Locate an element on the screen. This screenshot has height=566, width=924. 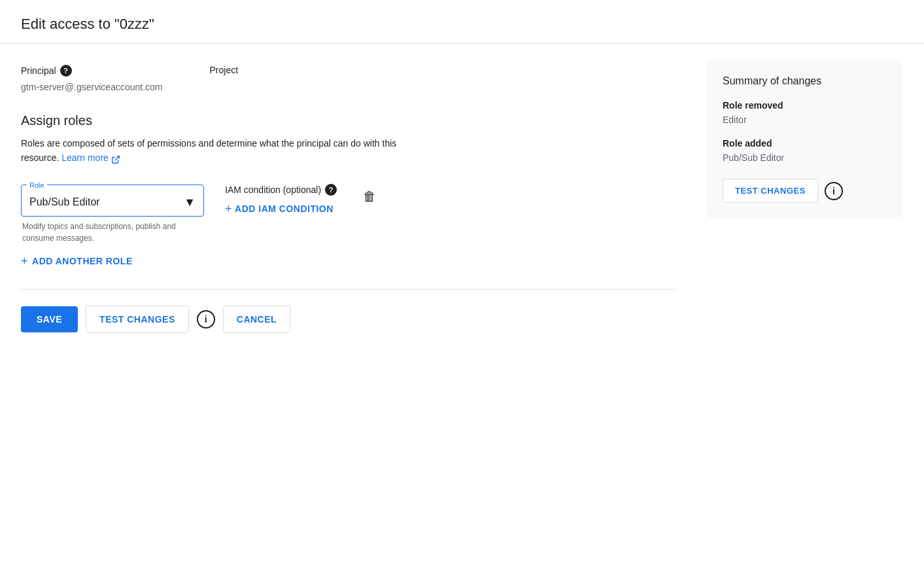
add-iam-condition-label: ADD IAM CONDITION is located at coordinates (284, 209).